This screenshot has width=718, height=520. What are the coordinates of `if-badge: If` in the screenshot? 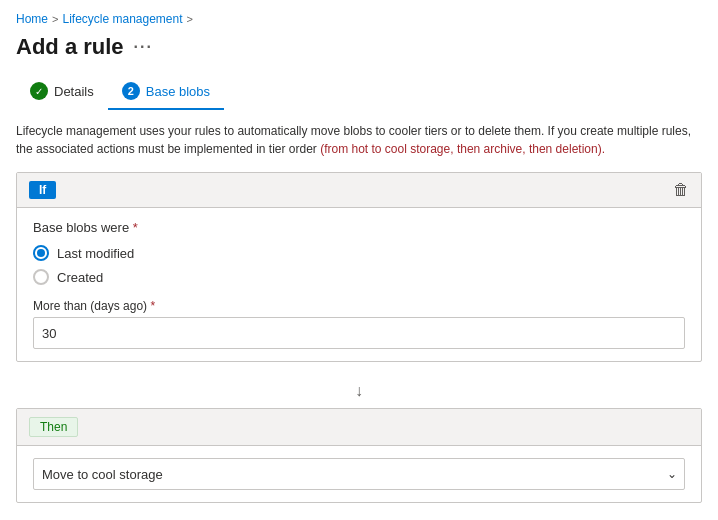 It's located at (42, 190).